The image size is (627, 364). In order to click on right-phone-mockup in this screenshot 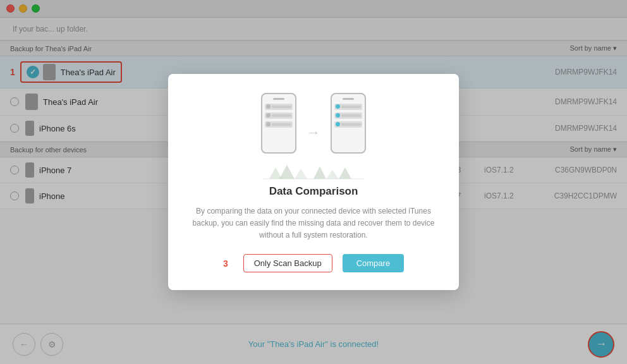, I will do `click(348, 123)`.